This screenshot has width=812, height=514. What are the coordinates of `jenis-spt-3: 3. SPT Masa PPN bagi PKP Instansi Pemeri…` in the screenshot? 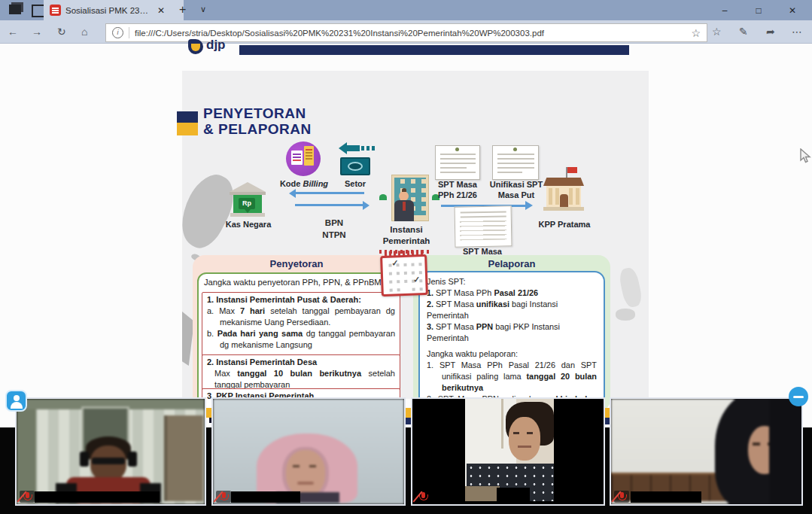 It's located at (512, 333).